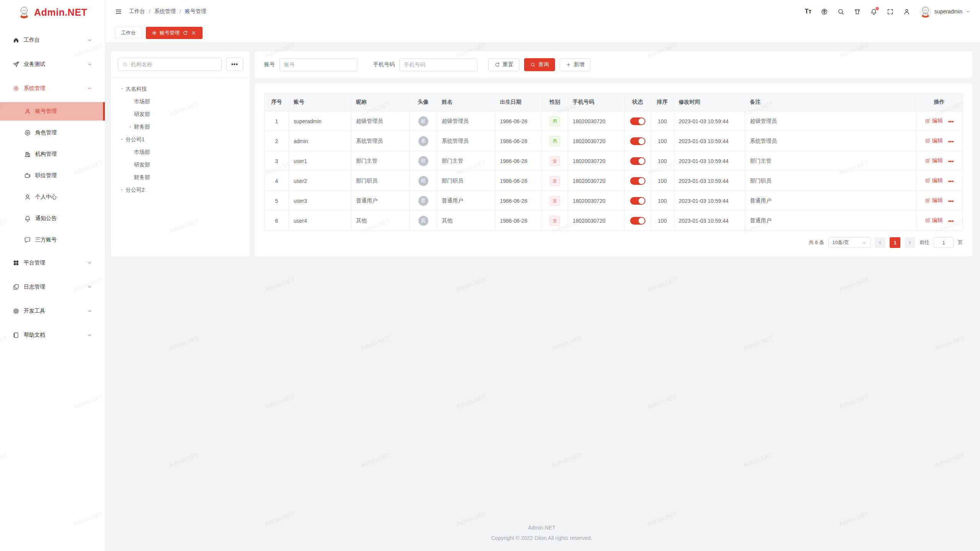 This screenshot has height=551, width=980. Describe the element at coordinates (154, 33) in the screenshot. I see `active-dot-icon` at that location.